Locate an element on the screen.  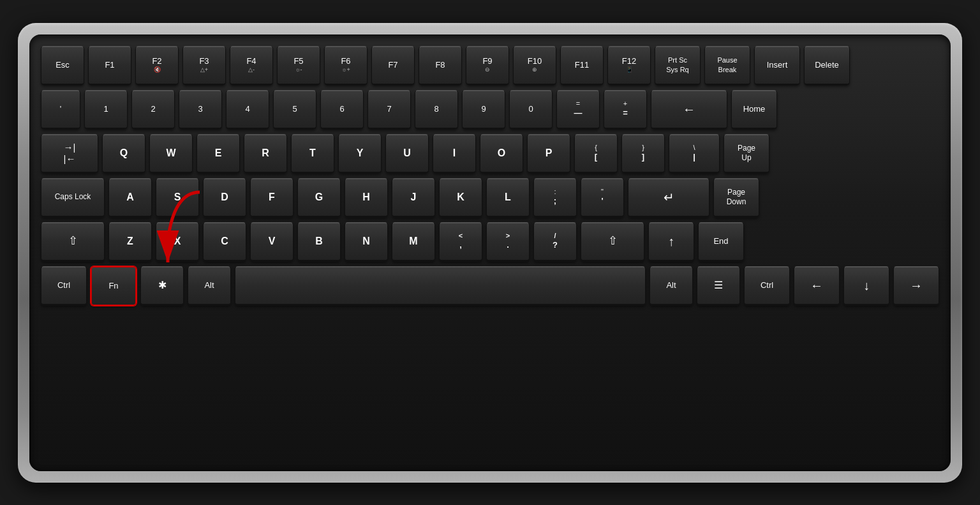
key-a: A is located at coordinates (130, 198).